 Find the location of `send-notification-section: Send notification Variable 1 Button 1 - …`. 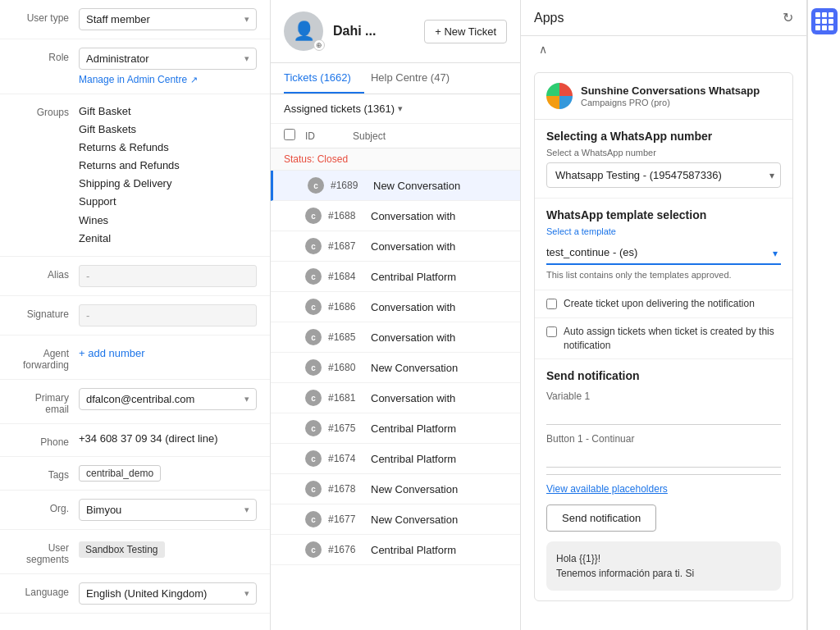

send-notification-section: Send notification Variable 1 Button 1 - … is located at coordinates (664, 450).